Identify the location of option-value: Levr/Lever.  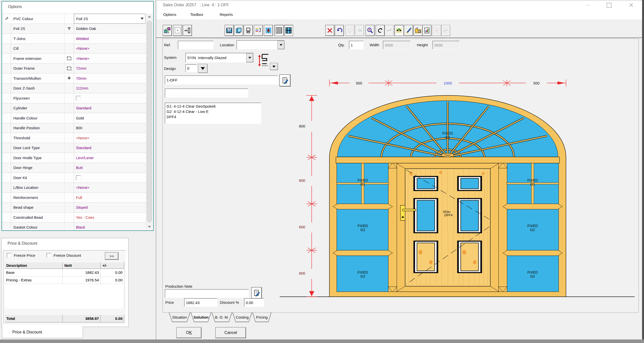
(110, 158).